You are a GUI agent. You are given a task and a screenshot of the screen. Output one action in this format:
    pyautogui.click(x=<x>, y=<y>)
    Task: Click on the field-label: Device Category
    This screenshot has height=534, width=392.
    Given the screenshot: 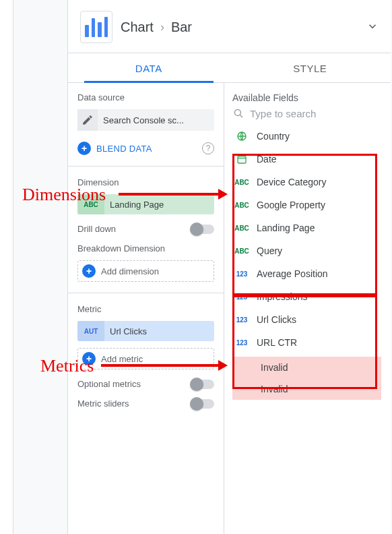 What is the action you would take?
    pyautogui.click(x=292, y=182)
    